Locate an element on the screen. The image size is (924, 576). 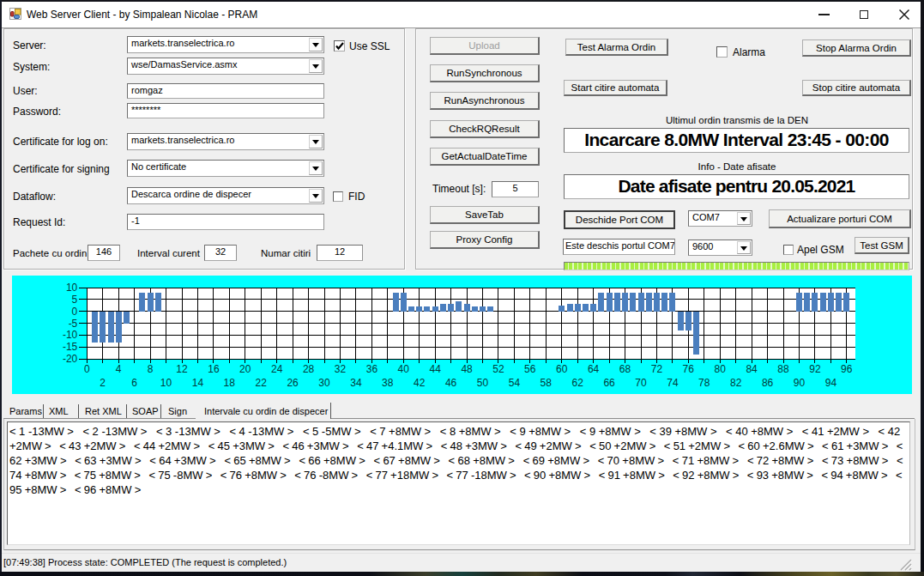
svg-text: 22 is located at coordinates (262, 383).